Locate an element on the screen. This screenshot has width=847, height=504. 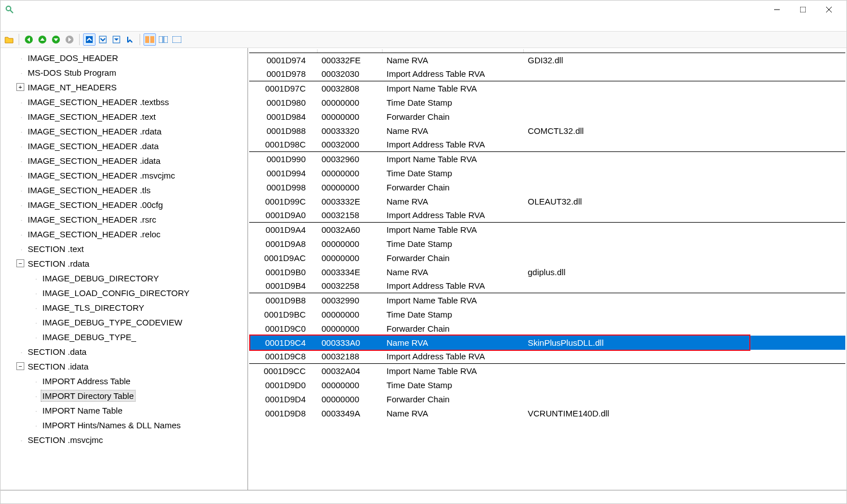
table-row: 0001D98400000000Forwarder Chain is located at coordinates (547, 116).